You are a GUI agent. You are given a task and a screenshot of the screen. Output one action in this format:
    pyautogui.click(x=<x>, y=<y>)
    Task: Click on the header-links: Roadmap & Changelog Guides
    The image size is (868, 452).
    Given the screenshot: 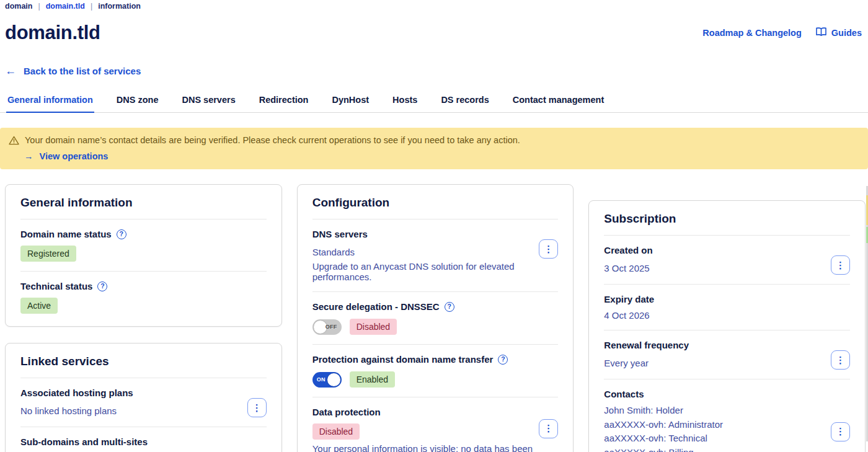 What is the action you would take?
    pyautogui.click(x=782, y=33)
    